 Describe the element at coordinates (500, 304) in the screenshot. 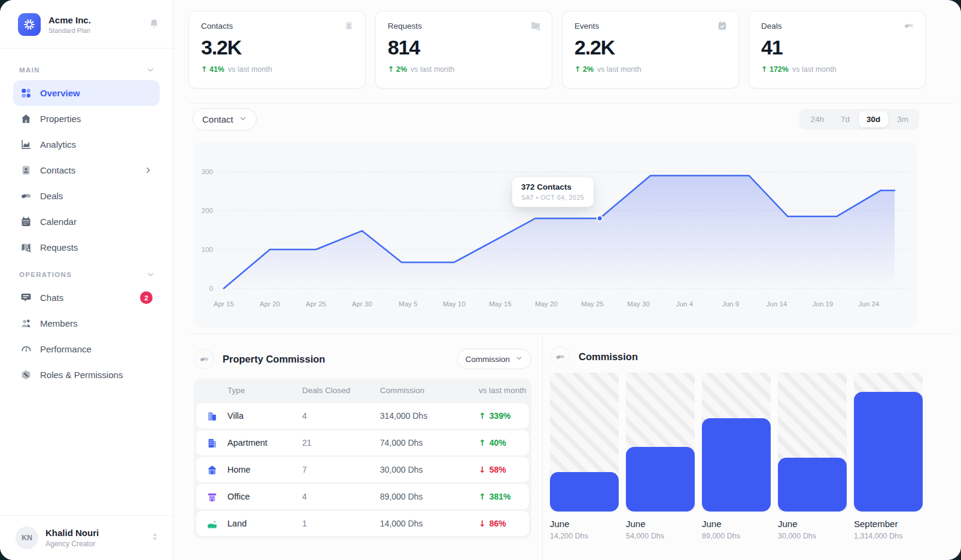

I see `svg-text: May 15` at that location.